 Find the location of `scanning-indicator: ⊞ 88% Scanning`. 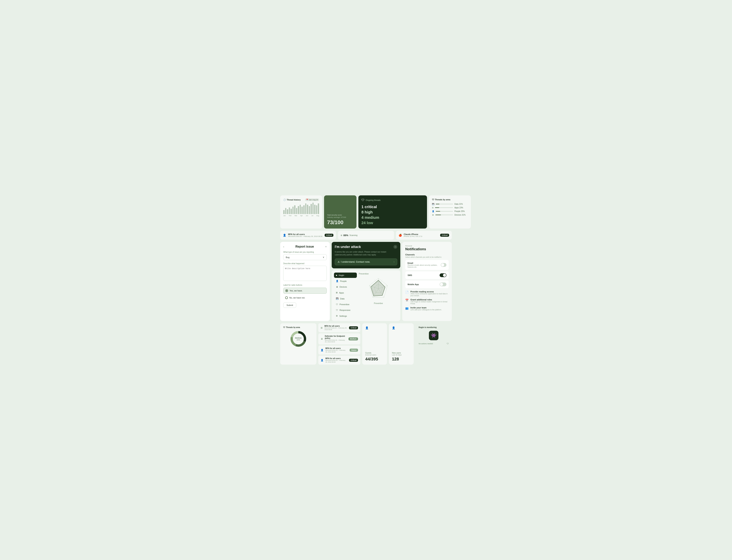

scanning-indicator: ⊞ 88% Scanning is located at coordinates (349, 235).